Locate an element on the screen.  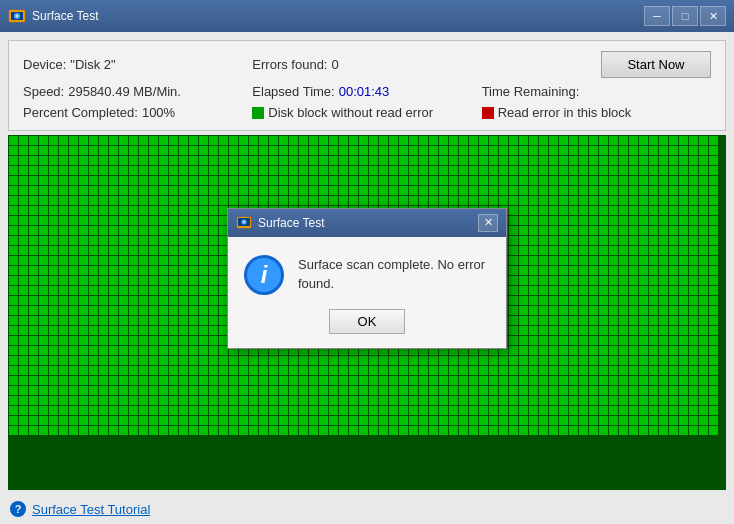
maximize-button: □ is located at coordinates (685, 16).